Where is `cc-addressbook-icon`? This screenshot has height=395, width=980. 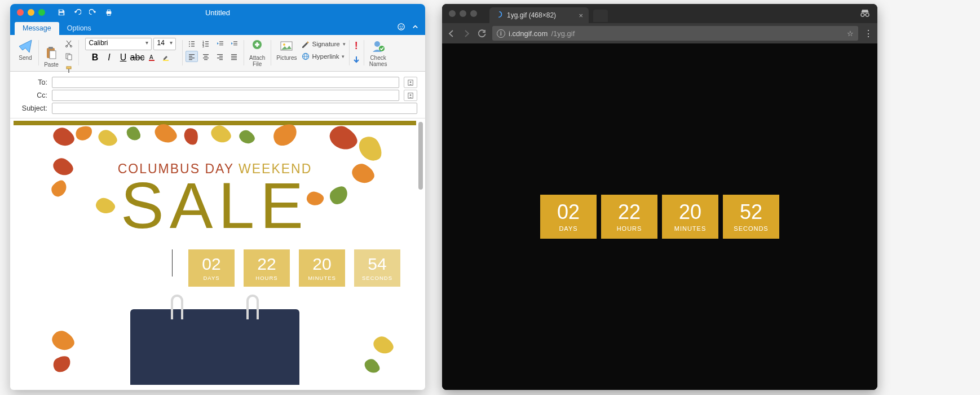 cc-addressbook-icon is located at coordinates (410, 95).